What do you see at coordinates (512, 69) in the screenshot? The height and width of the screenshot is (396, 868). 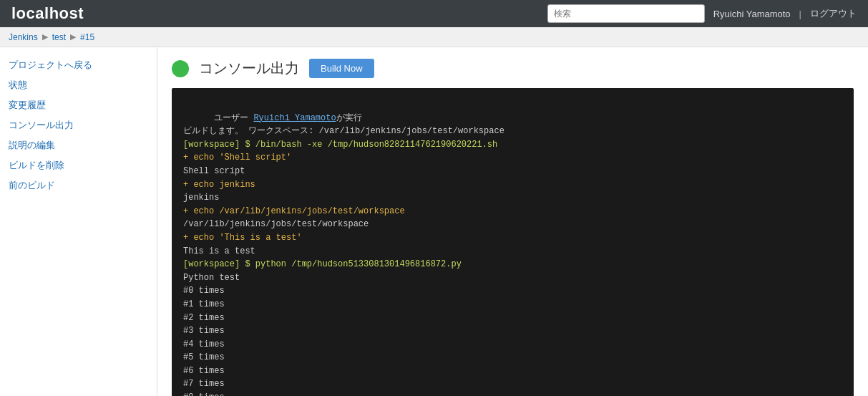 I see `page-heading: コンソール出力 Build Now` at bounding box center [512, 69].